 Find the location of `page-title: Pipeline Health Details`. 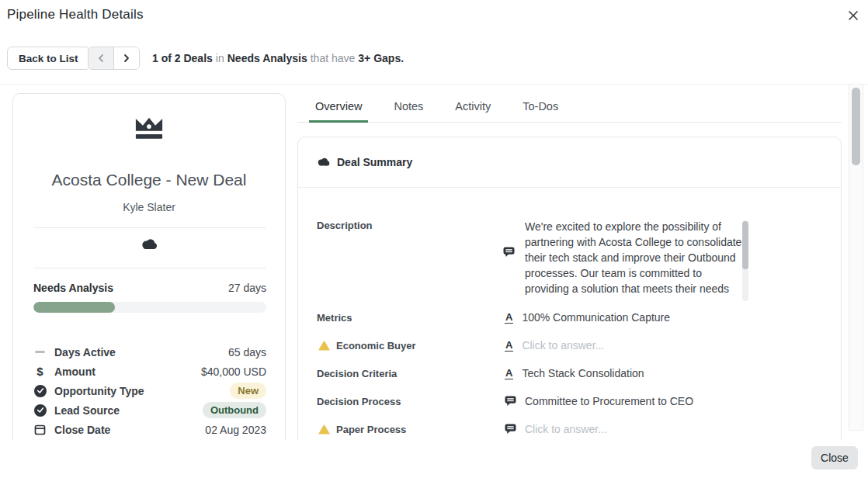

page-title: Pipeline Health Details is located at coordinates (75, 15).